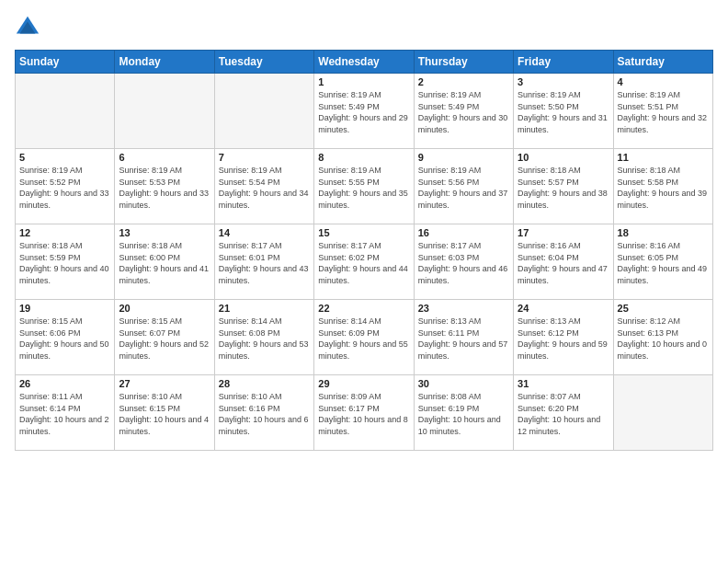 Image resolution: width=728 pixels, height=563 pixels. I want to click on day-cell: 21Sunrise: 8:14 AM Sunset: 6:08 PM Dayli…, so click(264, 338).